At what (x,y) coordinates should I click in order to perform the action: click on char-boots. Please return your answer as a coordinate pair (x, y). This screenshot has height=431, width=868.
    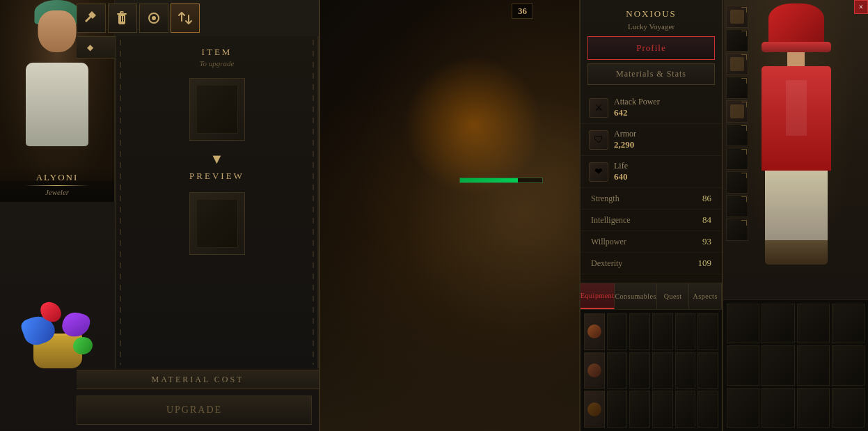
    Looking at the image, I should click on (796, 252).